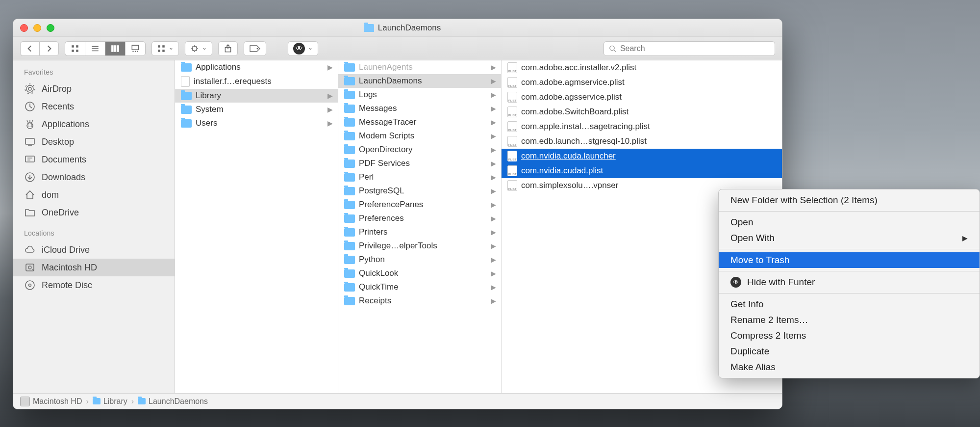  What do you see at coordinates (228, 49) in the screenshot?
I see `share-button` at bounding box center [228, 49].